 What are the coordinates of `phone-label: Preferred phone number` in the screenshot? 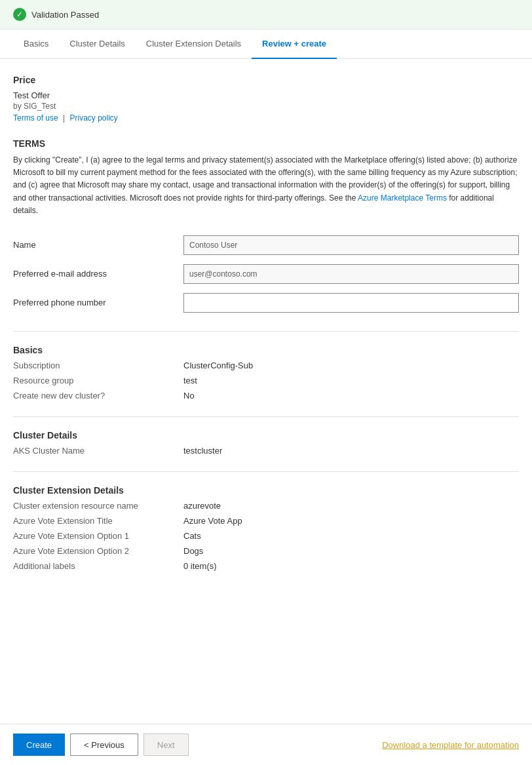 It's located at (98, 303).